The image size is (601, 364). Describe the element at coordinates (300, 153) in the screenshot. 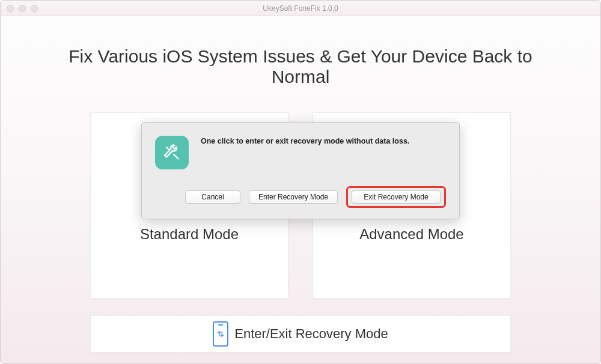

I see `dialog-body: One click to enter or exit recovery mode…` at that location.